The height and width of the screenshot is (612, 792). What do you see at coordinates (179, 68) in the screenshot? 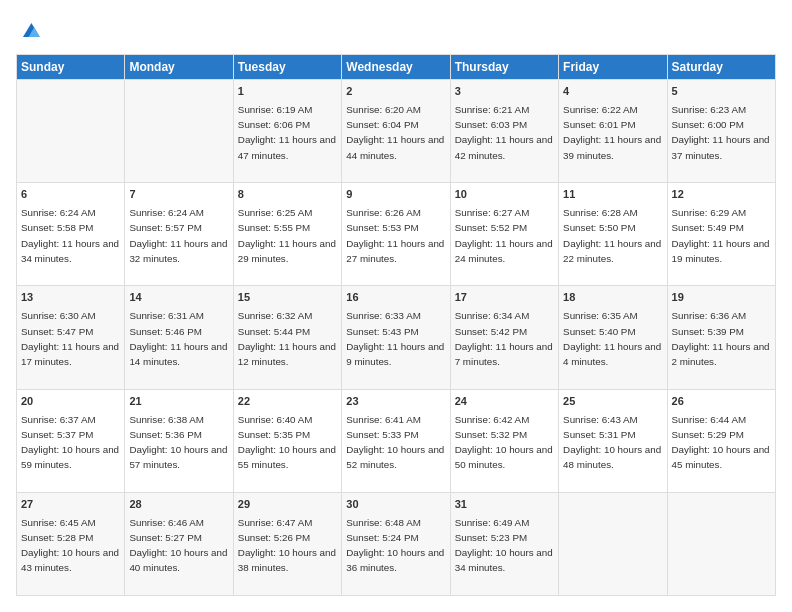
I see `weekday-header: Monday` at bounding box center [179, 68].